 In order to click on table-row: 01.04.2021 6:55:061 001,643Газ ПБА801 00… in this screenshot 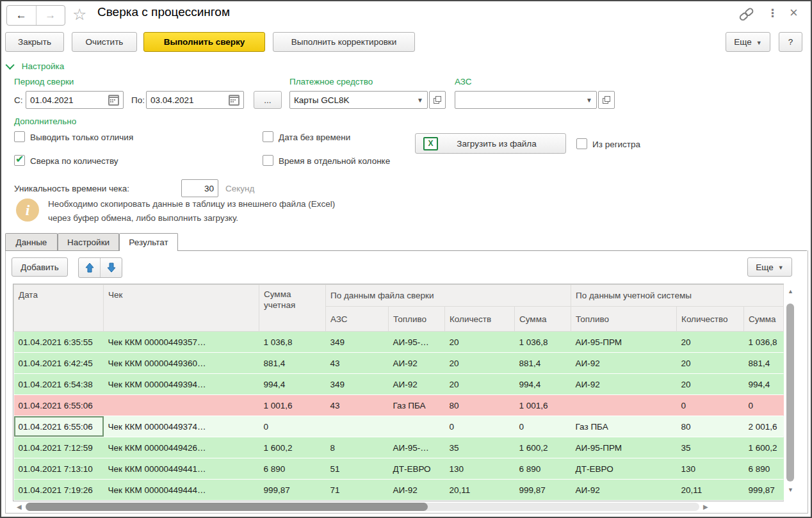, I will do `click(399, 406)`.